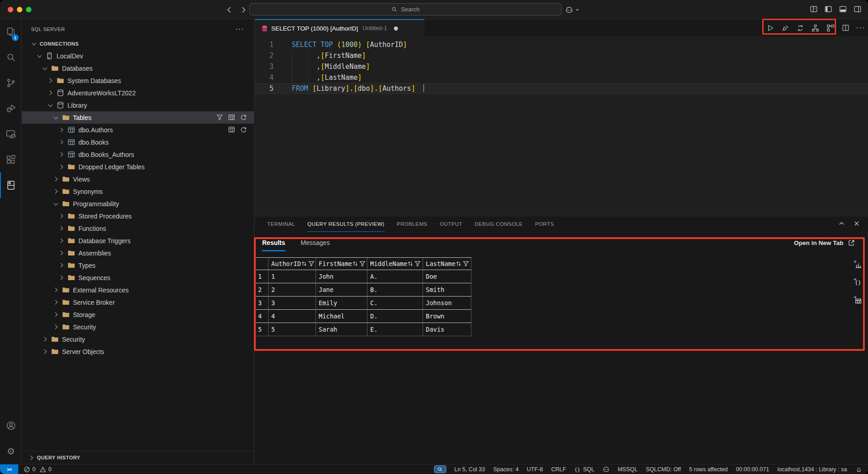  Describe the element at coordinates (857, 224) in the screenshot. I see `close-panel-icon` at that location.